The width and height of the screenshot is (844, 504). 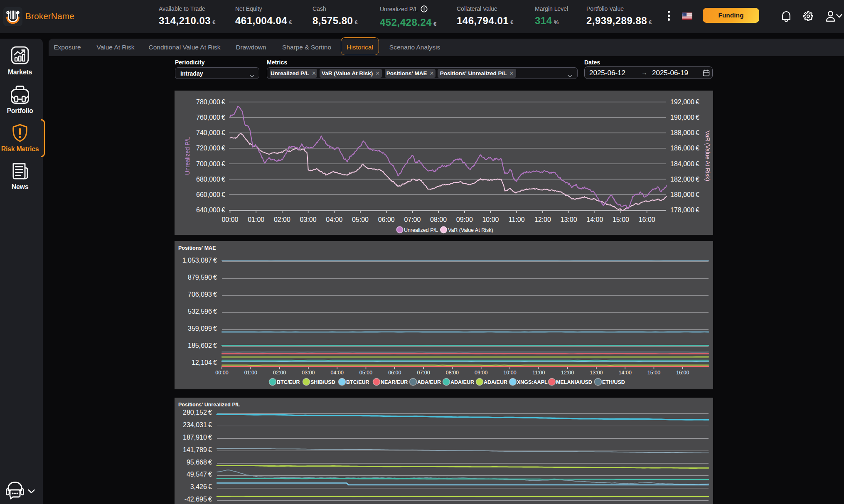 What do you see at coordinates (202, 328) in the screenshot?
I see `svg-text: 359,099 €` at bounding box center [202, 328].